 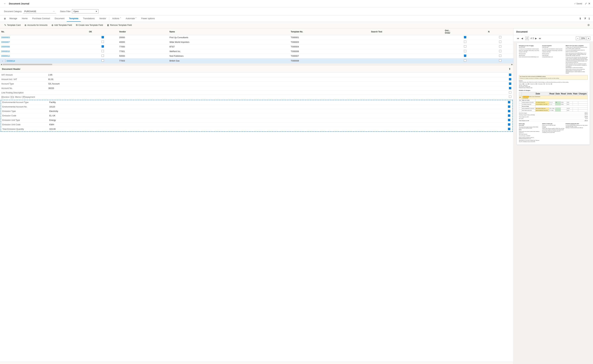 I want to click on table-row: → ⋮D00001477003British GasT000008, so click(x=257, y=61).